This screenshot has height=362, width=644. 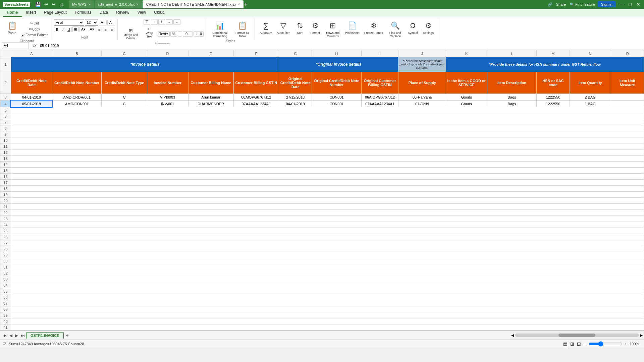 What do you see at coordinates (77, 54) in the screenshot?
I see `col-header-b: B` at bounding box center [77, 54].